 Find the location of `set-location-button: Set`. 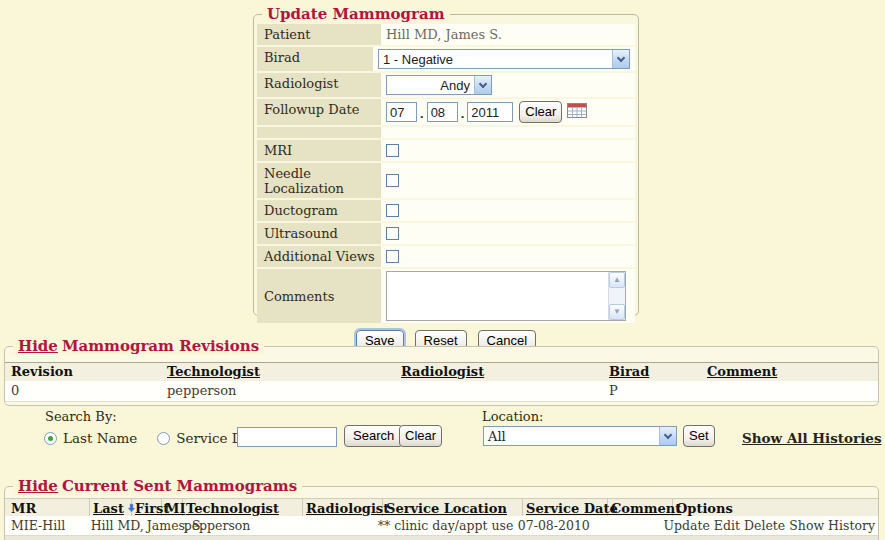

set-location-button: Set is located at coordinates (699, 436).